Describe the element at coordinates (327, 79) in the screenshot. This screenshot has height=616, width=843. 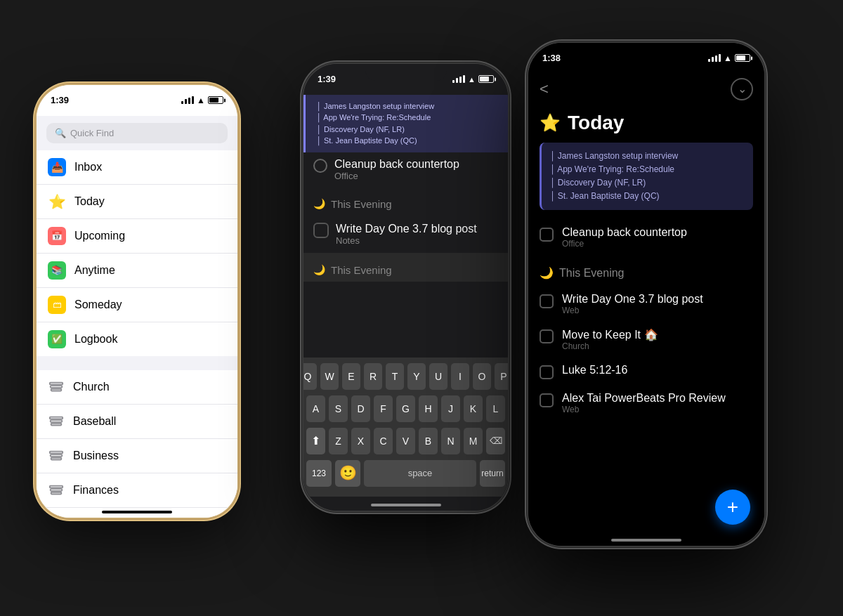
I see `time-mid: 1:39` at that location.